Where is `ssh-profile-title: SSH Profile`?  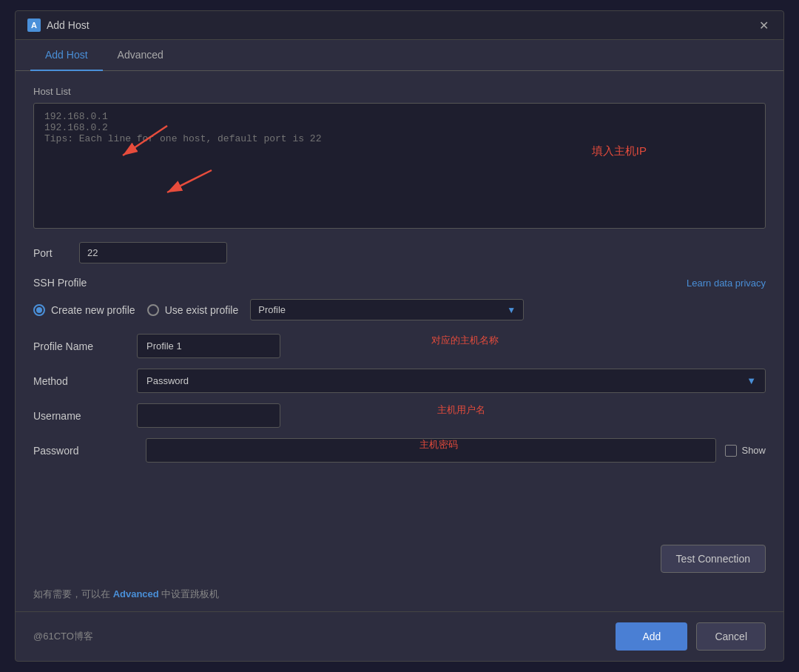 ssh-profile-title: SSH Profile is located at coordinates (60, 283).